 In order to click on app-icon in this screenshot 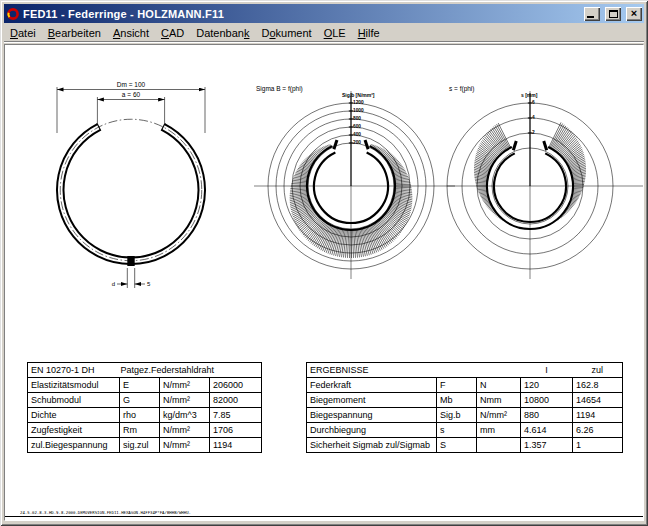, I will do `click(13, 14)`.